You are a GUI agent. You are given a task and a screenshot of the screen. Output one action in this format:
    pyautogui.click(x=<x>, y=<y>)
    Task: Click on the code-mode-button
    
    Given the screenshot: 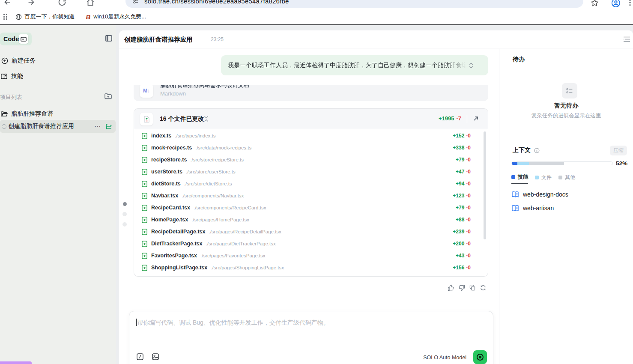 What is the action you would take?
    pyautogui.click(x=24, y=39)
    